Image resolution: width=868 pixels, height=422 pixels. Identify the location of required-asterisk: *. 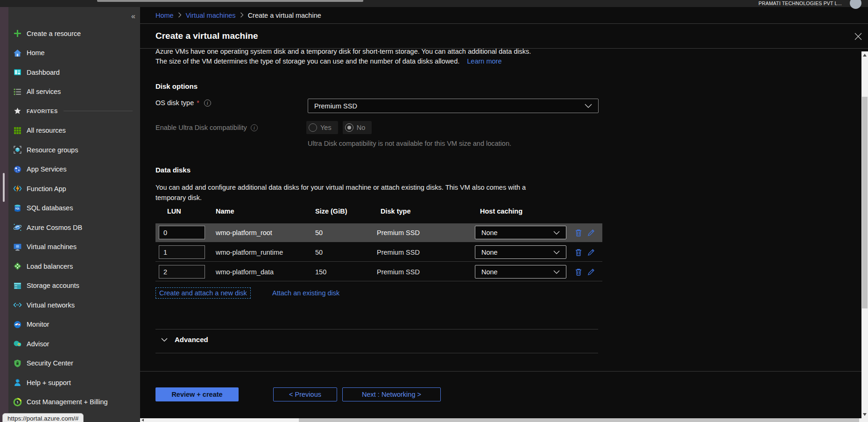
(198, 103).